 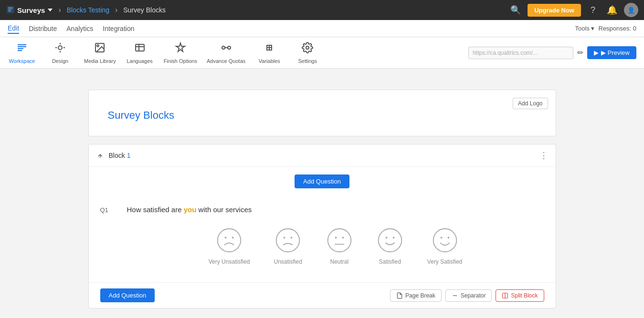 What do you see at coordinates (60, 61) in the screenshot?
I see `design-label: Design` at bounding box center [60, 61].